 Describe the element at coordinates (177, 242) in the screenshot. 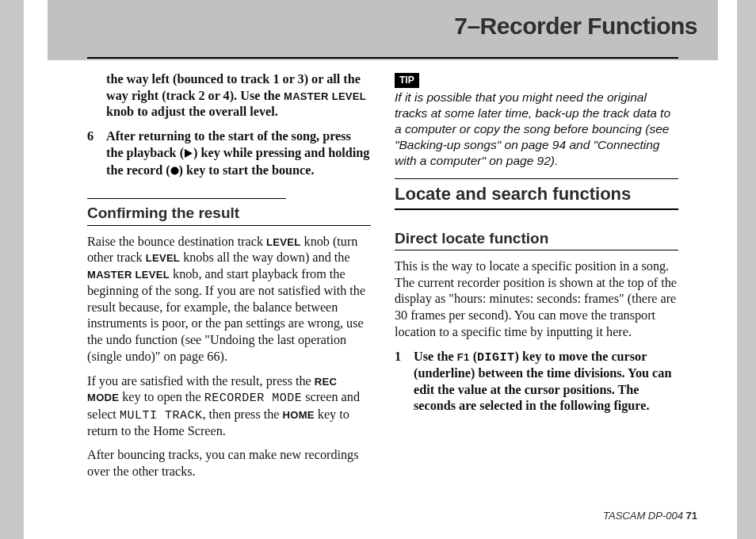

I see `text: Raise the bounce destination track` at that location.